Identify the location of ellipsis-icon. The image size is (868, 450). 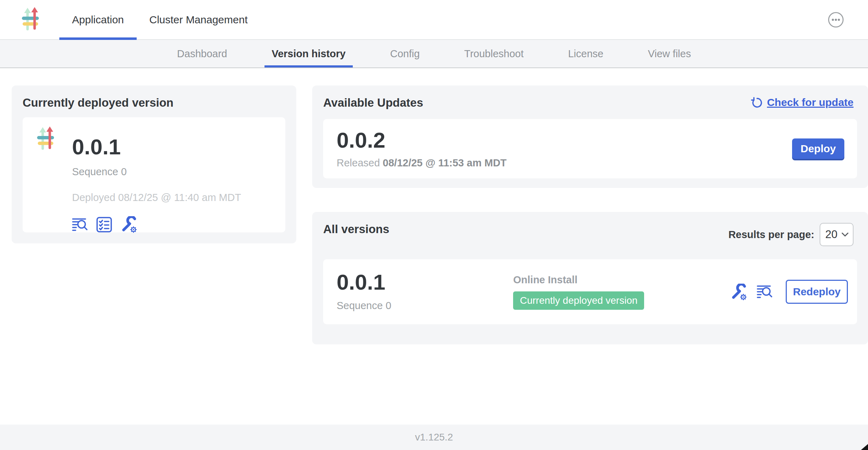
(836, 20).